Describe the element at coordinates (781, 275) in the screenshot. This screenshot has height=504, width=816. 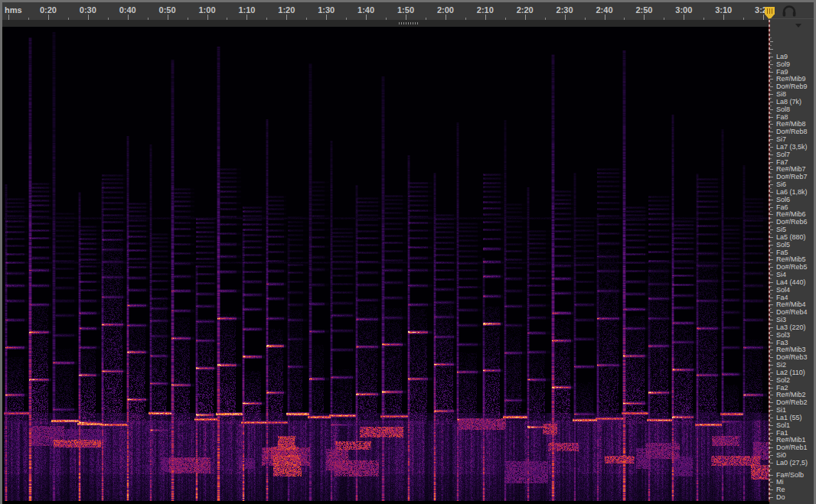
I see `note-label: Si4` at that location.